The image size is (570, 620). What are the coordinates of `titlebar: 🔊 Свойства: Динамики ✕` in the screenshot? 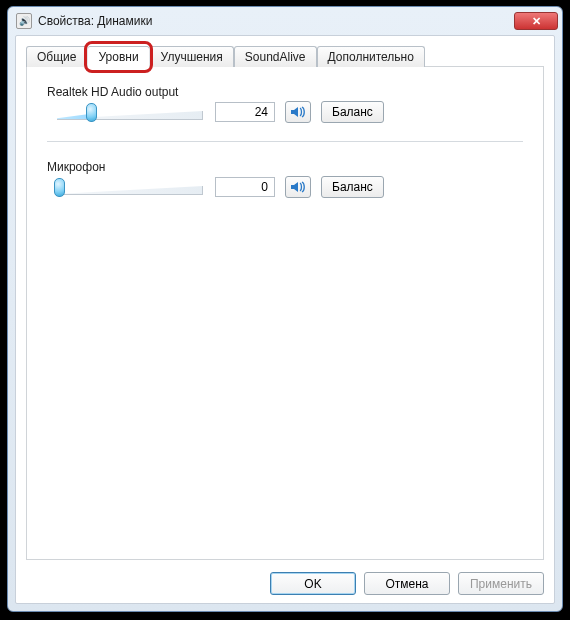 It's located at (285, 21).